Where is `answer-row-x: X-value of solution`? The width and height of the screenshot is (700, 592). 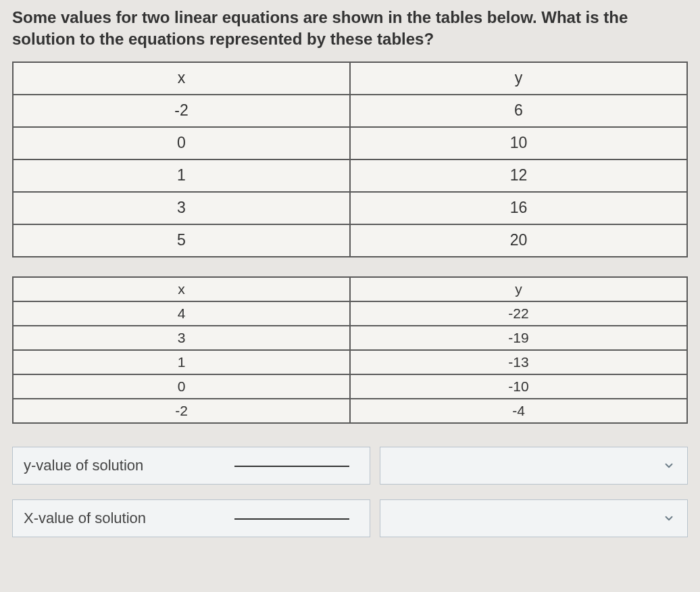 answer-row-x: X-value of solution is located at coordinates (350, 518).